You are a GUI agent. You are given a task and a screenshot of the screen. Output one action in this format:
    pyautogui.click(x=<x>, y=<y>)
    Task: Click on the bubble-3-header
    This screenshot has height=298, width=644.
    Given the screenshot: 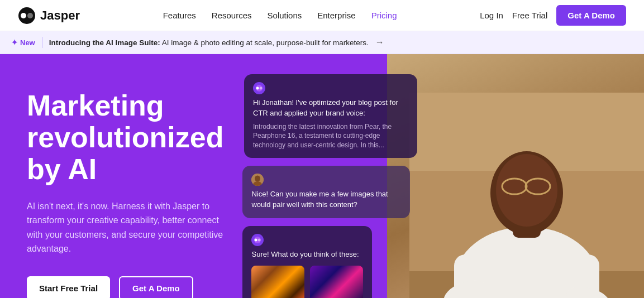 What is the action you would take?
    pyautogui.click(x=307, y=240)
    